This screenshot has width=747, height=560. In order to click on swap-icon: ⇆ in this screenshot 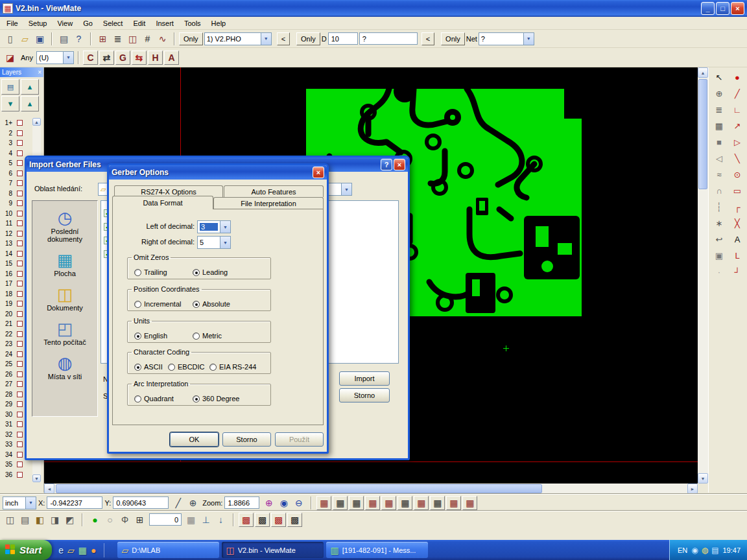, I will do `click(139, 58)`.